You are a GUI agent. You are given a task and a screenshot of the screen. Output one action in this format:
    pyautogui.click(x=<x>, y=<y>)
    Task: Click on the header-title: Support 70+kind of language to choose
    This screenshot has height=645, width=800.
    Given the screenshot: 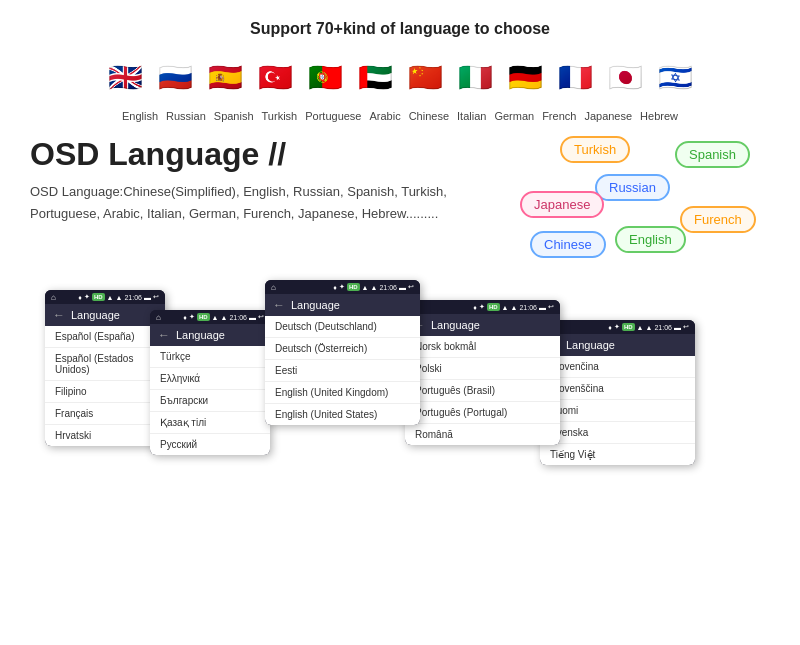 What is the action you would take?
    pyautogui.click(x=400, y=29)
    